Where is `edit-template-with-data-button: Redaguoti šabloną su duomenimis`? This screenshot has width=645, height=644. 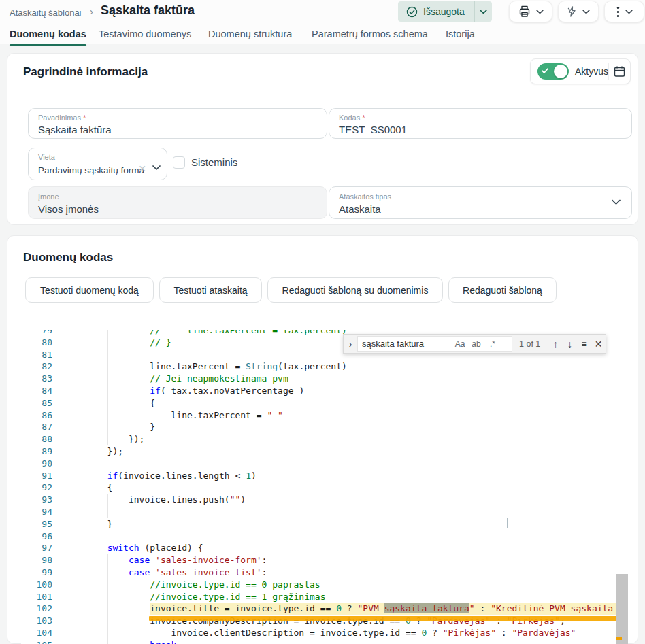
edit-template-with-data-button: Redaguoti šabloną su duomenimis is located at coordinates (355, 290).